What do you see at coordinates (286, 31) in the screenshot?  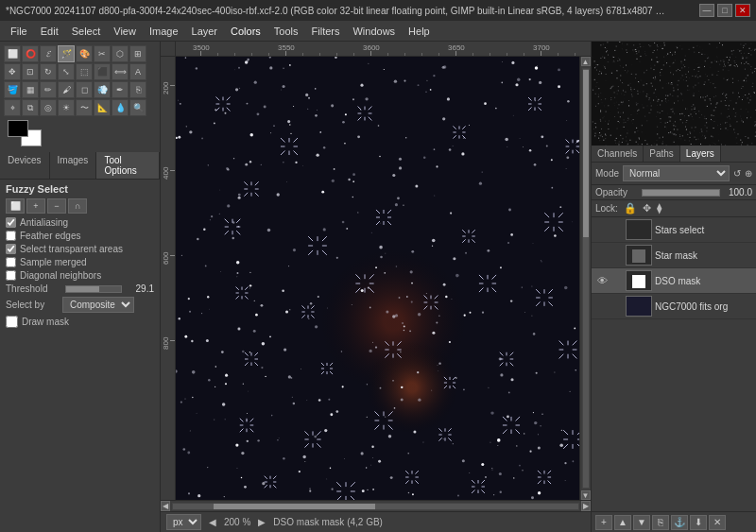 I see `menu-item-tools: Tools` at bounding box center [286, 31].